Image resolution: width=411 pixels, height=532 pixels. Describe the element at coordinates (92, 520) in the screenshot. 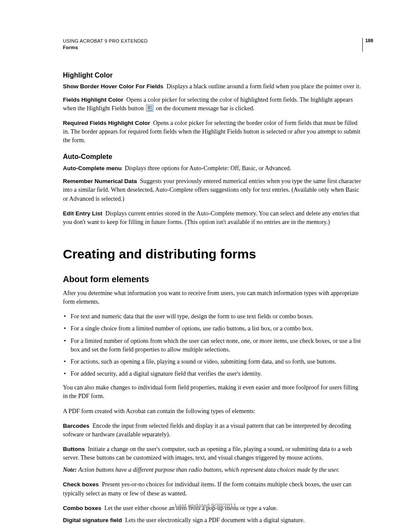

I see `term: Digital signature field` at that location.